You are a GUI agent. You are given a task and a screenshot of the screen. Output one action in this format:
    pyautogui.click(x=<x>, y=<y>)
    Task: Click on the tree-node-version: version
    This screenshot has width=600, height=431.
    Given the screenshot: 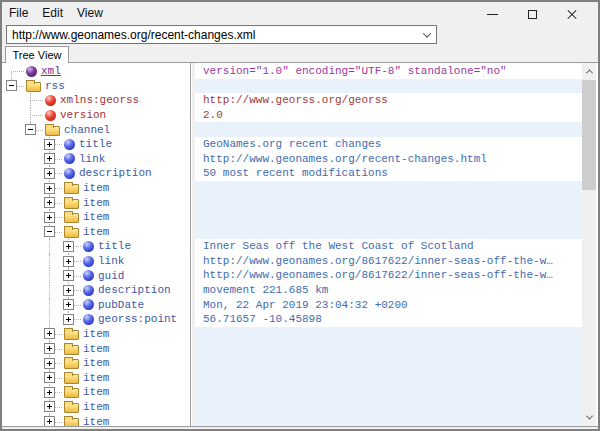 What is the action you would take?
    pyautogui.click(x=96, y=116)
    